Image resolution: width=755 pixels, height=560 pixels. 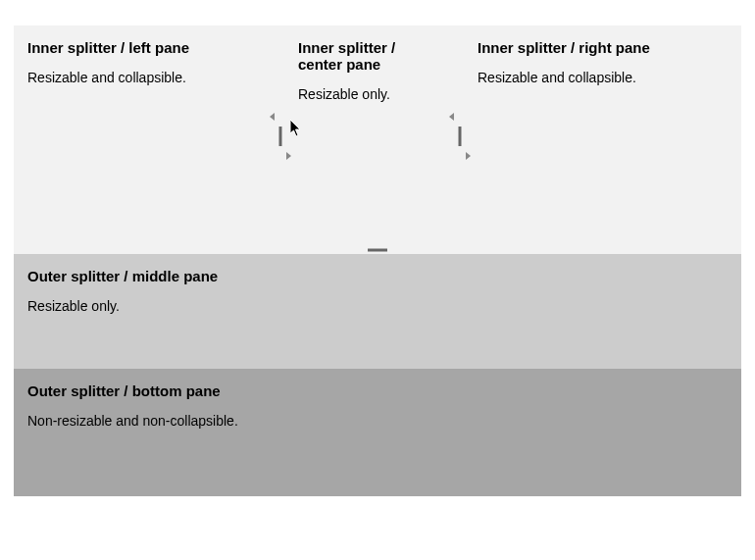 I want to click on inner-splitbar-left, so click(x=280, y=135).